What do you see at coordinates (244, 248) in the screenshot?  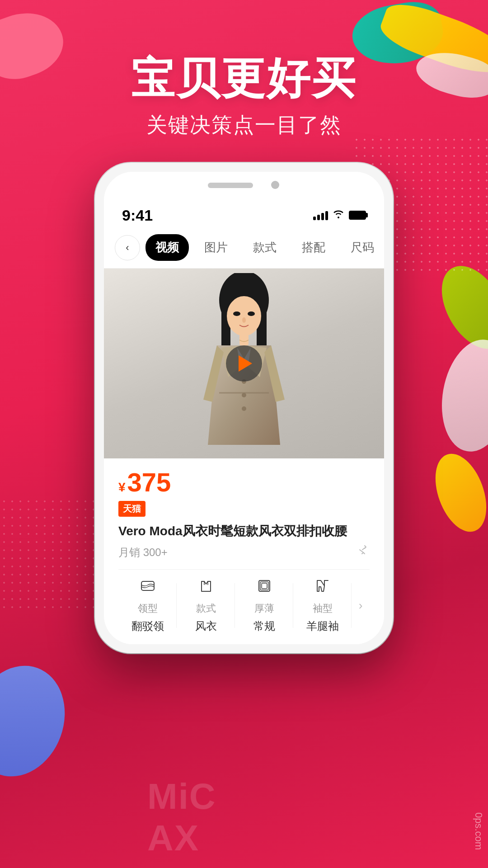 I see `product-nav-tabs: ‹ 视频 图片 款式 搭配 尺码 ···` at bounding box center [244, 248].